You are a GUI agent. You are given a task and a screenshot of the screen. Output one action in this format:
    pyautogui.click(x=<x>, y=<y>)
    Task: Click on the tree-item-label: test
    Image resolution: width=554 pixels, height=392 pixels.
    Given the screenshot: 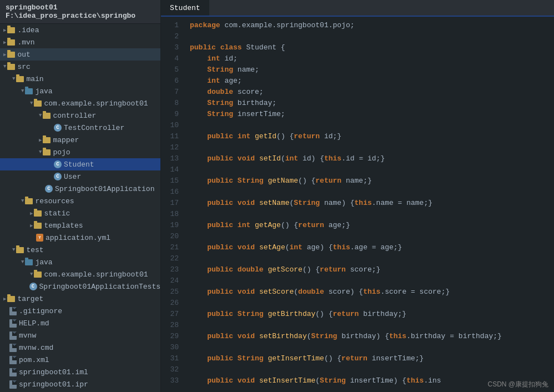 What is the action you would take?
    pyautogui.click(x=34, y=250)
    